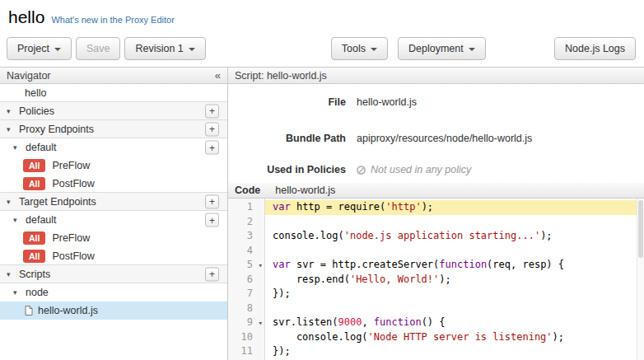 This screenshot has height=360, width=644. I want to click on code-header-label: Code, so click(247, 190).